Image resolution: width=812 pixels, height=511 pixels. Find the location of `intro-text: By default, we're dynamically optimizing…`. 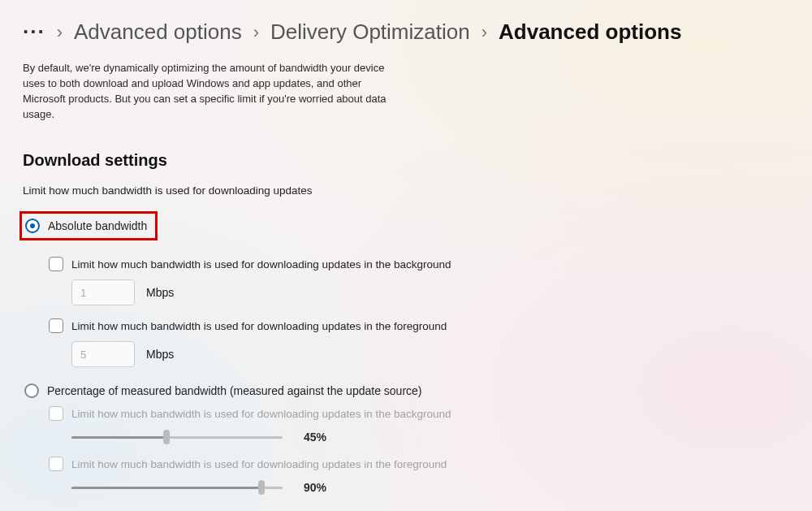

intro-text: By default, we're dynamically optimizing… is located at coordinates (205, 91).